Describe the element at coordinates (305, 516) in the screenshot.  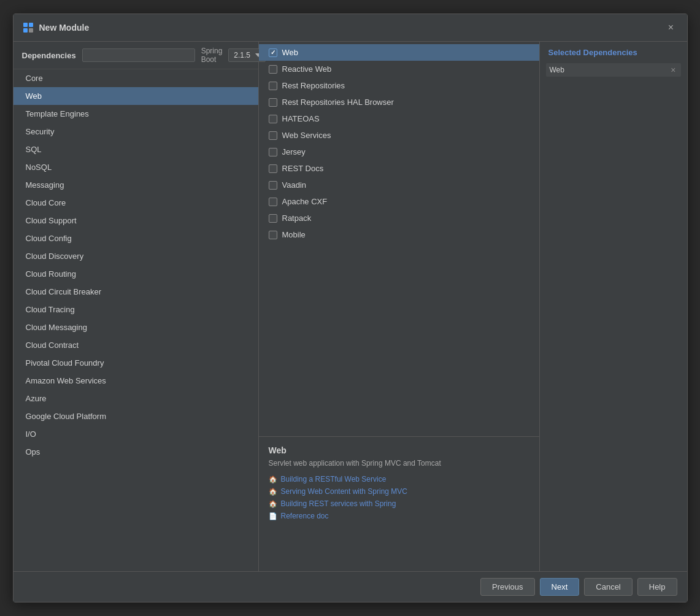
I see `link-label-3: Reference doc` at that location.